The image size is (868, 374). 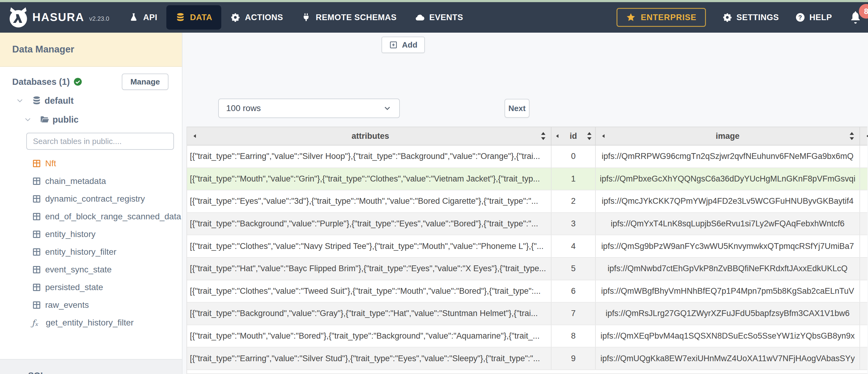 What do you see at coordinates (728, 291) in the screenshot?
I see `cell-image: ipfs://QmWBgfBhyVmHNhBfEQ7p1P4Mpn7pm5b8K…` at bounding box center [728, 291].